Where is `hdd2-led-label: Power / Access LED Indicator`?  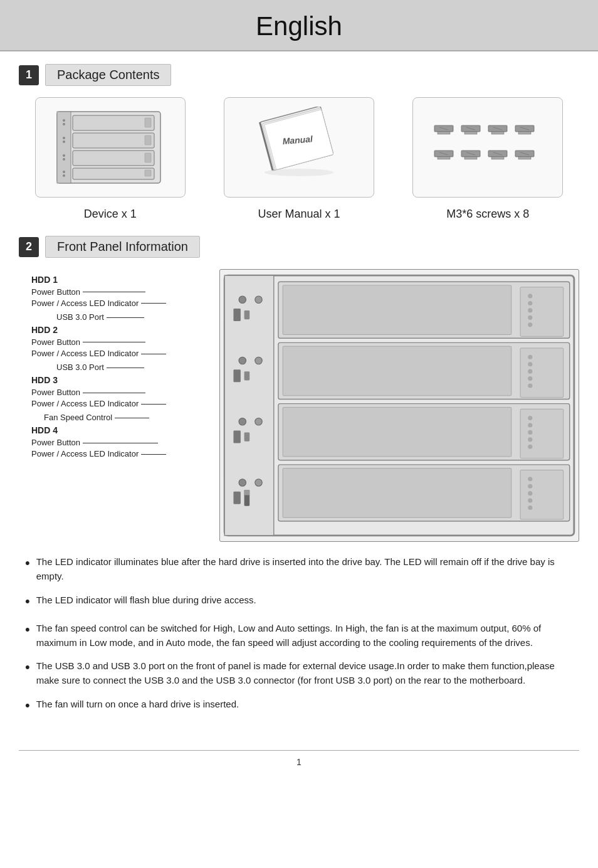
hdd2-led-label: Power / Access LED Indicator is located at coordinates (85, 354).